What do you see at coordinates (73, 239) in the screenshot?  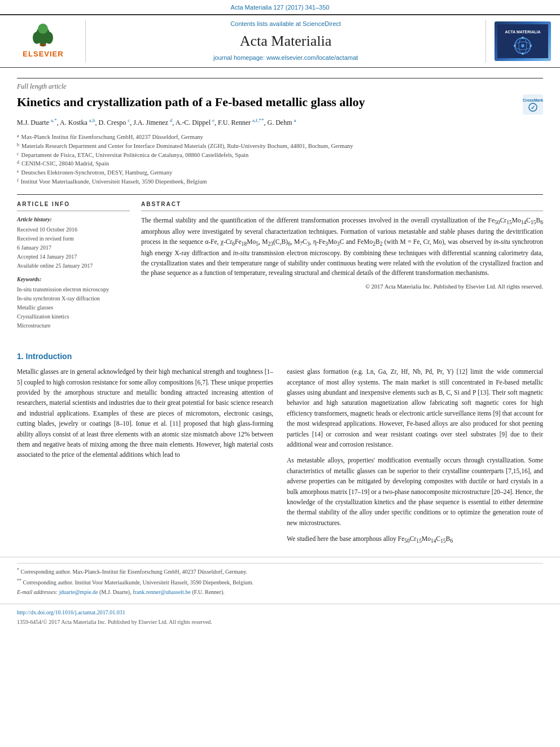 I see `revised-label: Received in revised form` at bounding box center [73, 239].